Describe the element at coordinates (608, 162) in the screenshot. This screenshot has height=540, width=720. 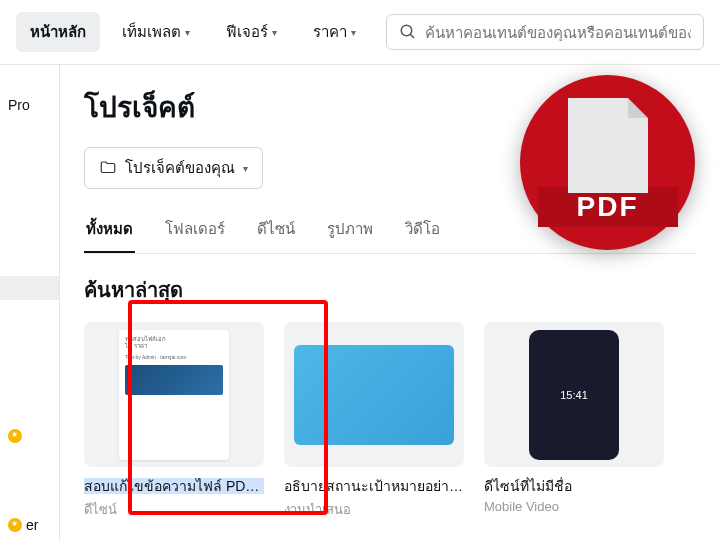
I see `annotation-pdf-badge: PDF` at that location.